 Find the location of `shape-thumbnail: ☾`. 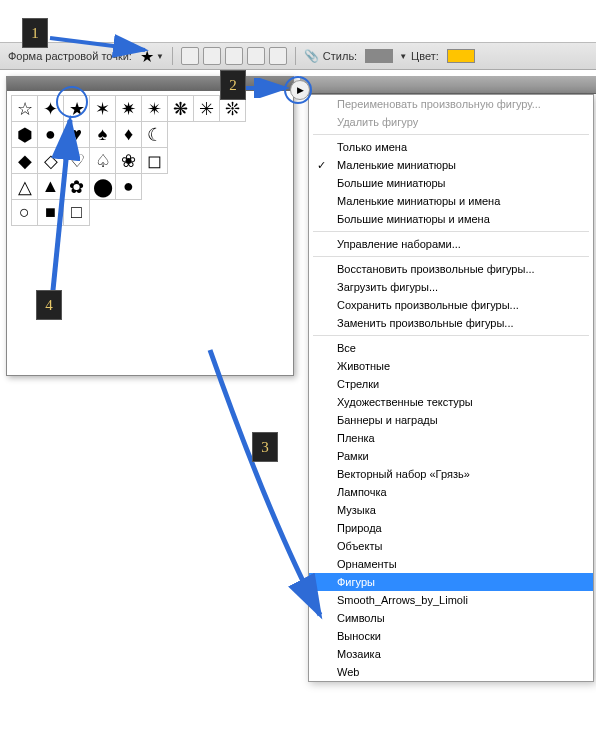

shape-thumbnail: ☾ is located at coordinates (155, 135).